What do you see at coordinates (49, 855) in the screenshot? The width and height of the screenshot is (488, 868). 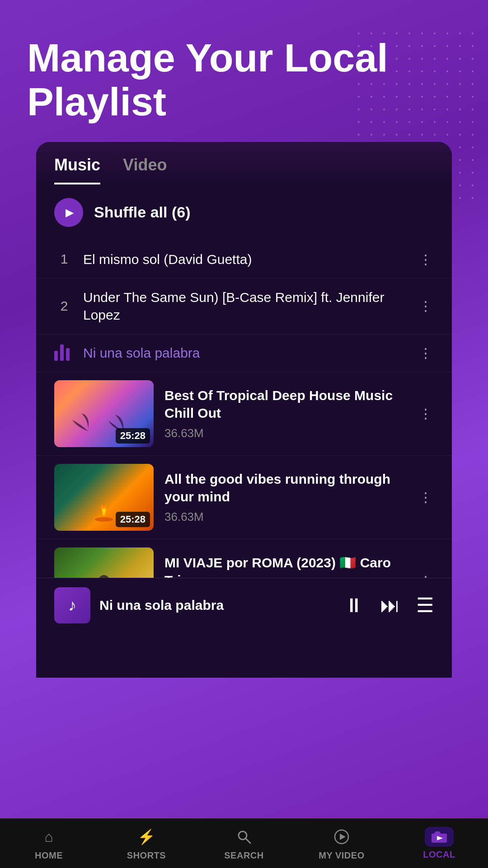 I see `nav-home-label: HOME` at bounding box center [49, 855].